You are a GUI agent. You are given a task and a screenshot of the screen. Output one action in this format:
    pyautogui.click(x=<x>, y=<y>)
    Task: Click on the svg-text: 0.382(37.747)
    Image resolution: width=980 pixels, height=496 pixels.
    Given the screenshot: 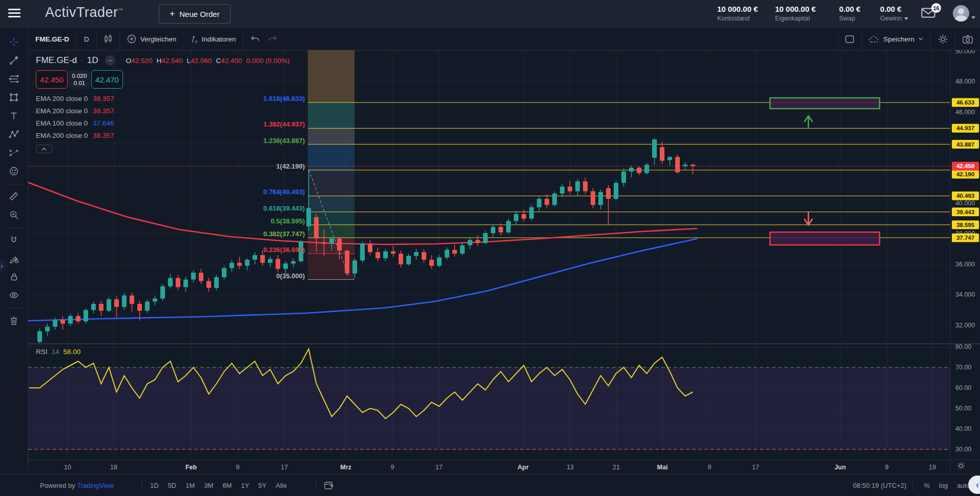 What is the action you would take?
    pyautogui.click(x=284, y=234)
    